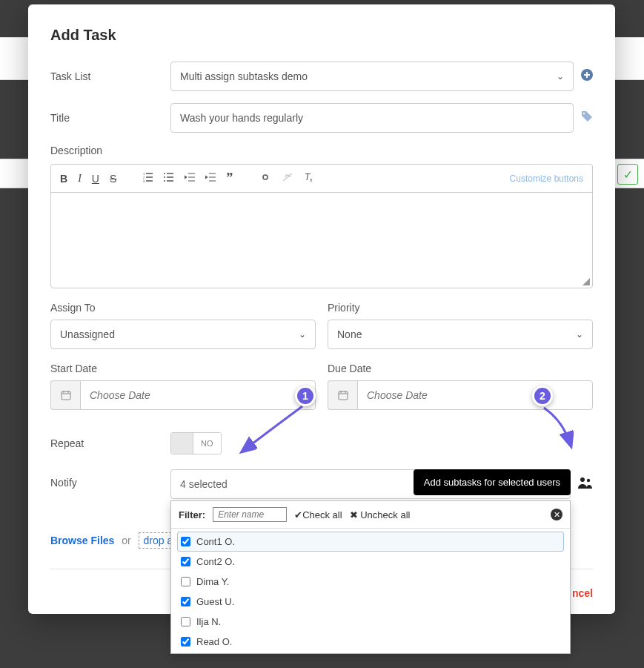 This screenshot has height=668, width=644. I want to click on dropdown-item-label: Cont2 O., so click(216, 562).